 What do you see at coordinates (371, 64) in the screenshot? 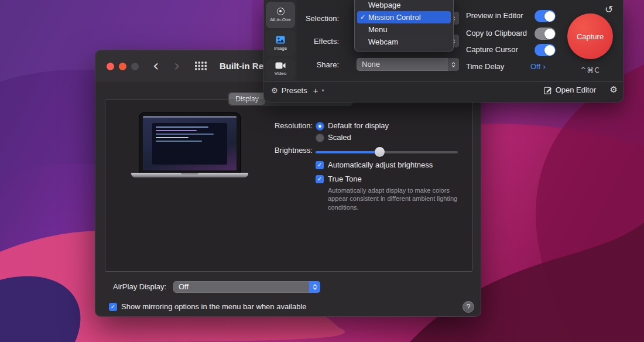
I see `share-dropdown-value: None` at bounding box center [371, 64].